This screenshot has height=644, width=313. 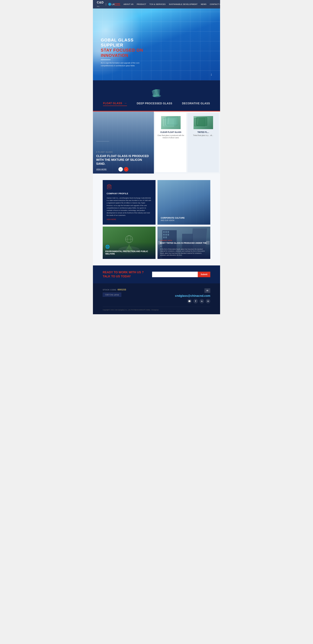 I want to click on env-title: ENVIRONMENTAL PROTECTION AND PUBLIC WELF…, so click(x=129, y=253).